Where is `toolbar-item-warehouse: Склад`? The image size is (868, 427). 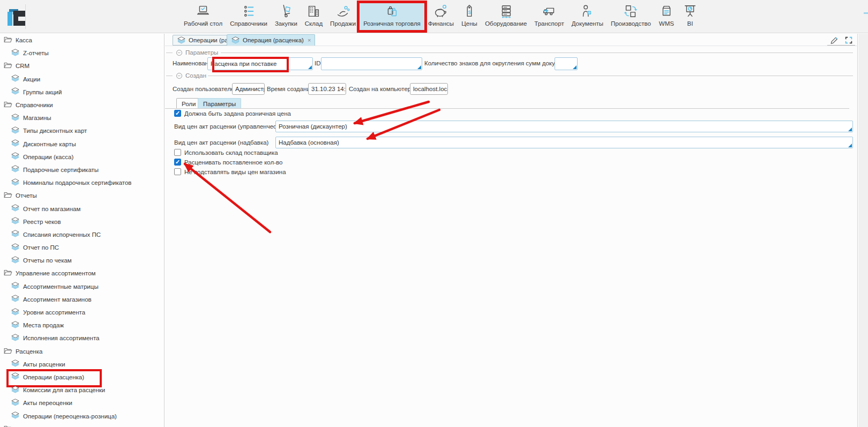 toolbar-item-warehouse: Склад is located at coordinates (314, 17).